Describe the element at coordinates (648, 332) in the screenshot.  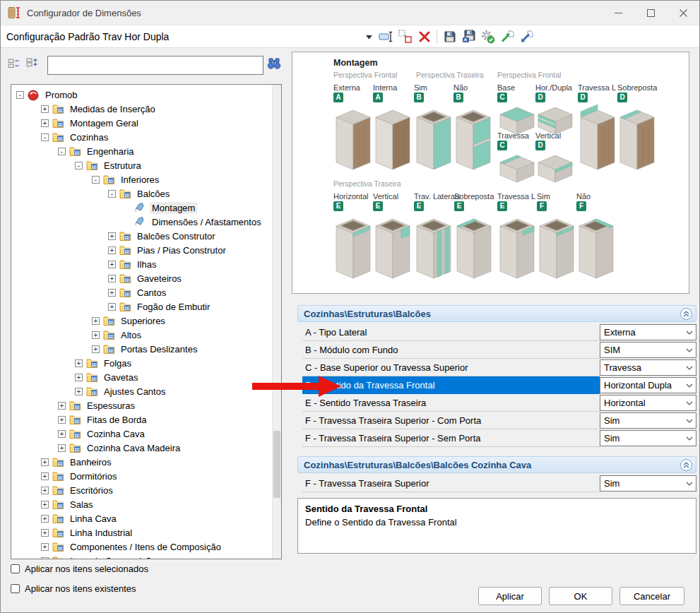
I see `property-value-dropdown: Externa` at that location.